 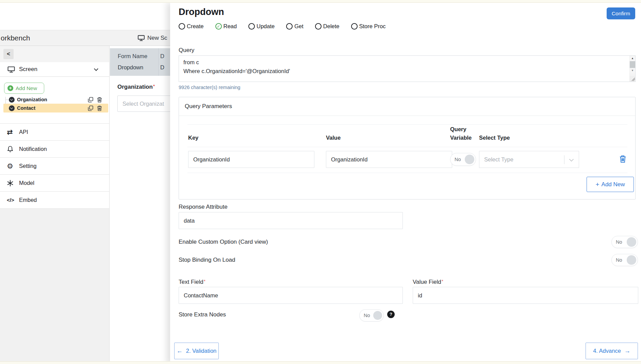 I want to click on truncated-column-value: D, so click(x=162, y=67).